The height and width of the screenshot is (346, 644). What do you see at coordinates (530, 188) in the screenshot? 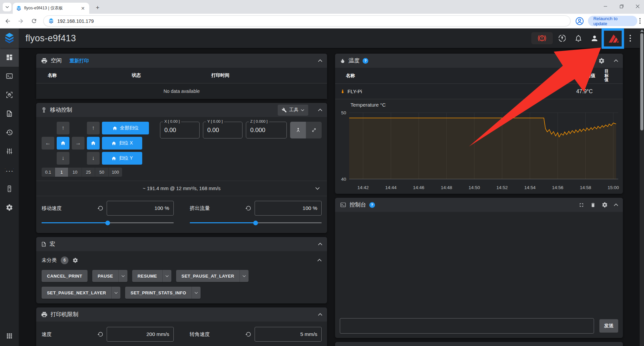
I see `svg-text: 14:54` at bounding box center [530, 188].